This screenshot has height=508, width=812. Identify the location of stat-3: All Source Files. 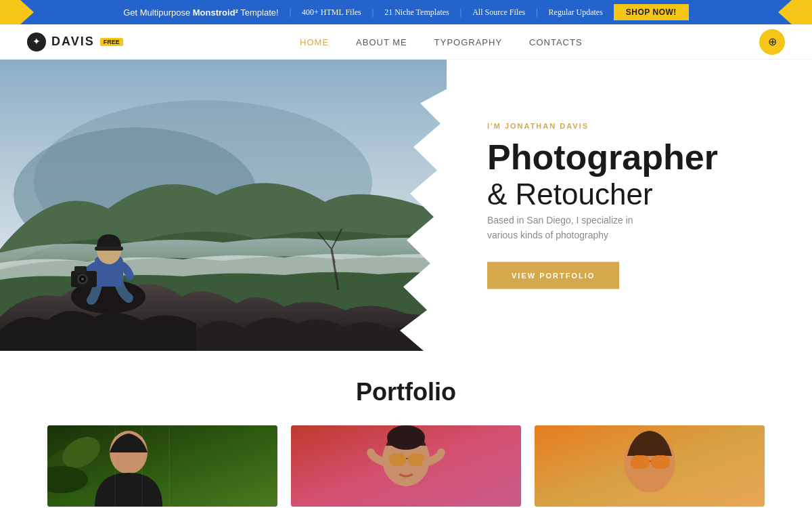
(499, 12).